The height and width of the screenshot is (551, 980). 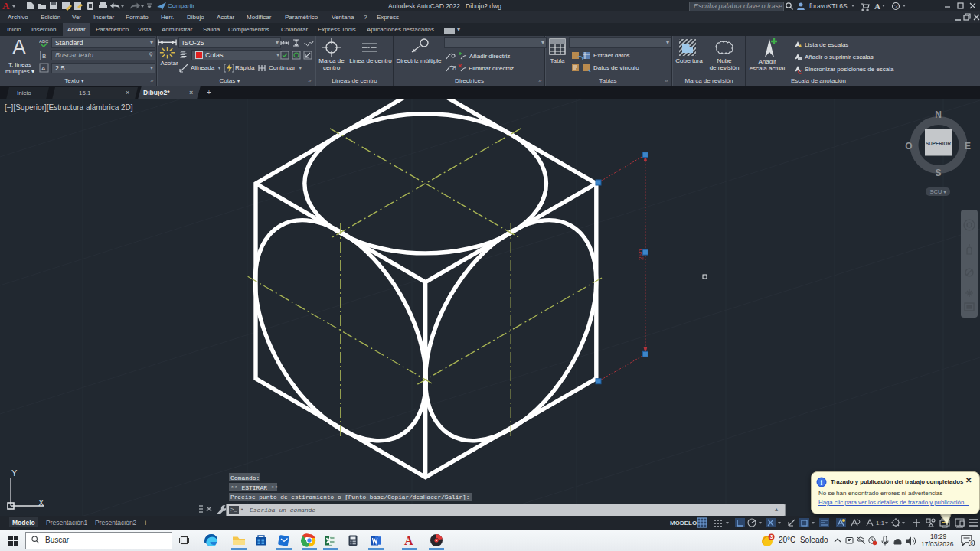 What do you see at coordinates (939, 115) in the screenshot?
I see `svg-text: N` at bounding box center [939, 115].